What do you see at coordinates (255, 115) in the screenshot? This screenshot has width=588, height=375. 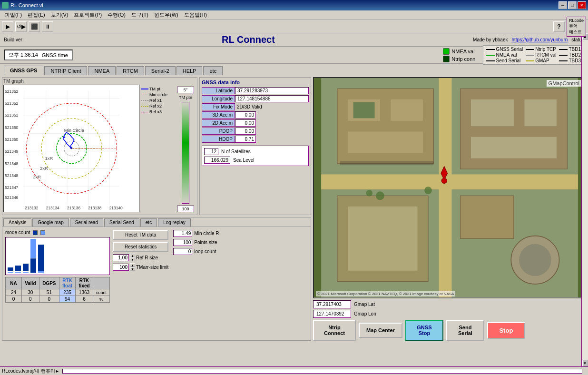 I see `acc3d-row: 3D Acc.m 0.00` at bounding box center [255, 115].